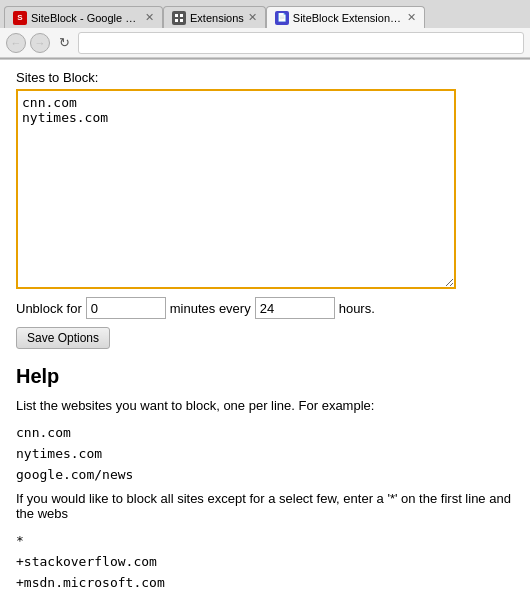  What do you see at coordinates (210, 308) in the screenshot?
I see `minutes-label: minutes every` at bounding box center [210, 308].